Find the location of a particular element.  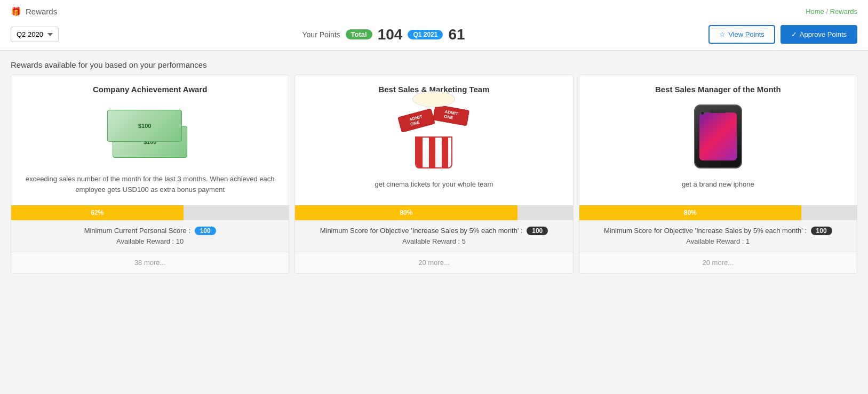

toolbar-right: ☆ View Points ✓ Approve Points is located at coordinates (783, 34).